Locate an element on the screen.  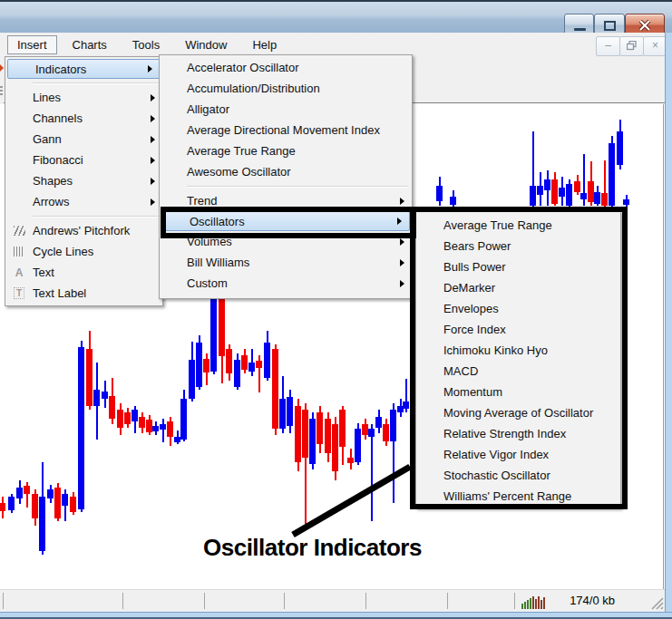
menu-item-label: Alligator is located at coordinates (299, 109).